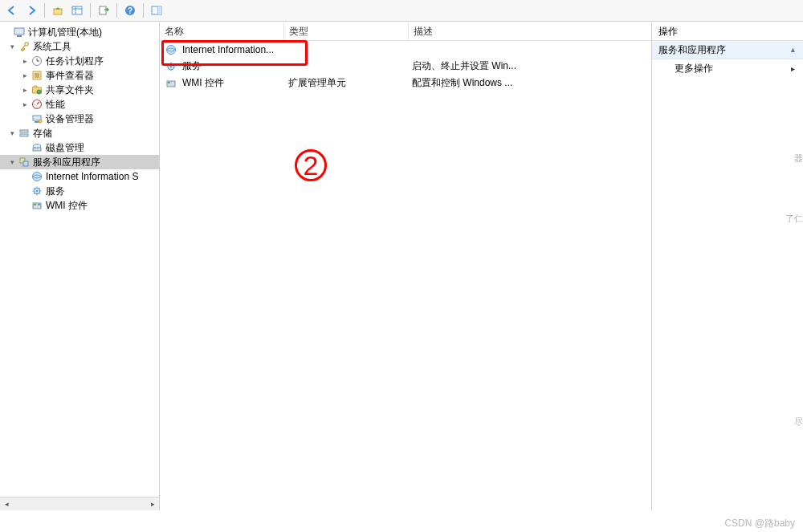 This screenshot has height=532, width=803. What do you see at coordinates (760, 523) in the screenshot?
I see `watermark: CSDN @路baby` at bounding box center [760, 523].